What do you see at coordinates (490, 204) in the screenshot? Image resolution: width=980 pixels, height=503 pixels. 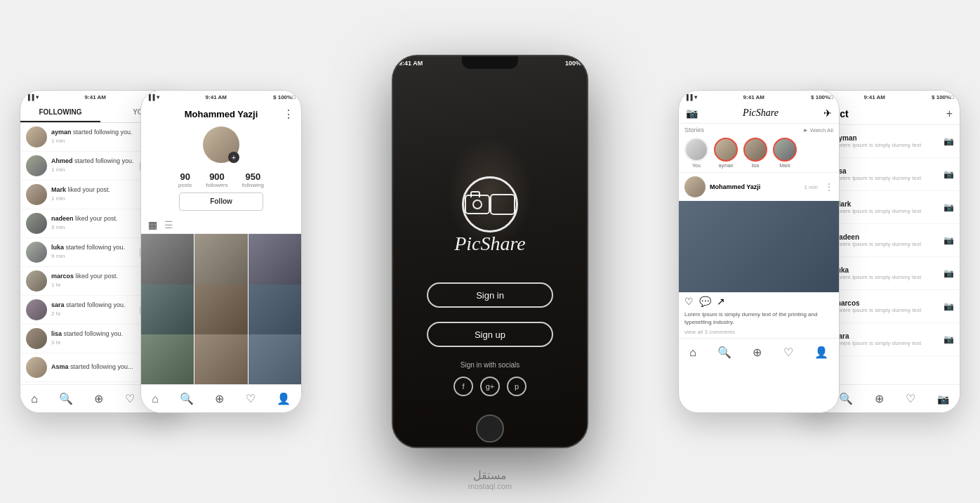 I see `camera-icon` at bounding box center [490, 204].